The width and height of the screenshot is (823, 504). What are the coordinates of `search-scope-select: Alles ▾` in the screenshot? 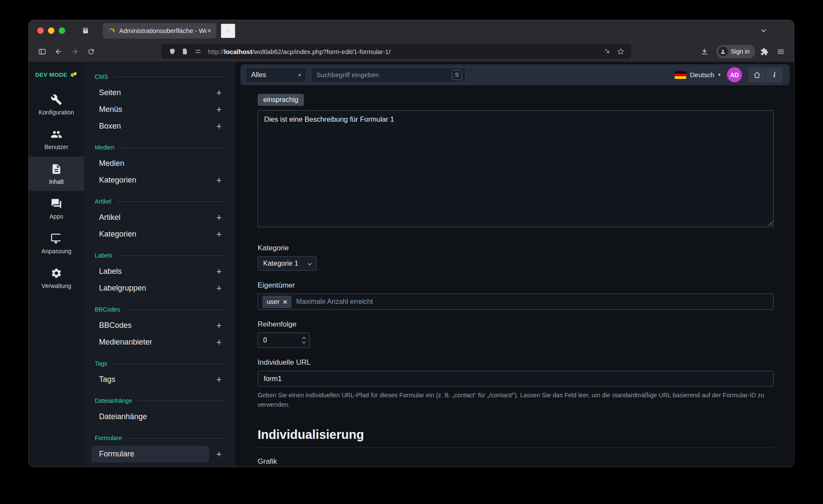 It's located at (276, 75).